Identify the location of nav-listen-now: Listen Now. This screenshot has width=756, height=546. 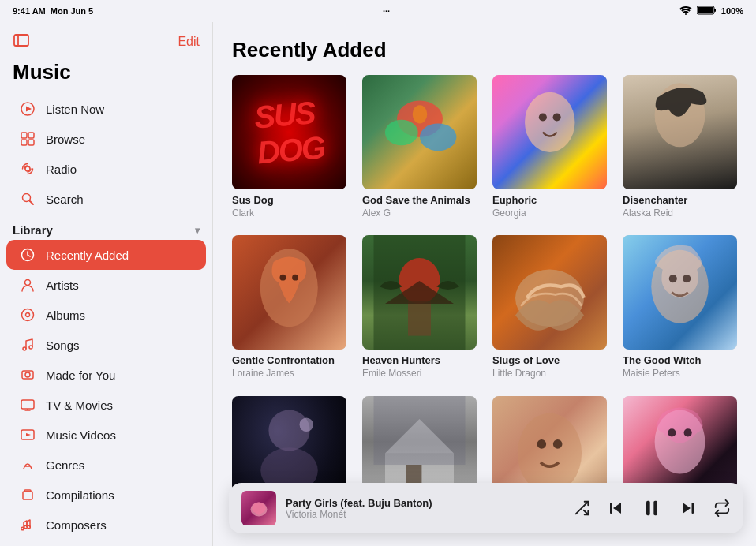
(106, 109).